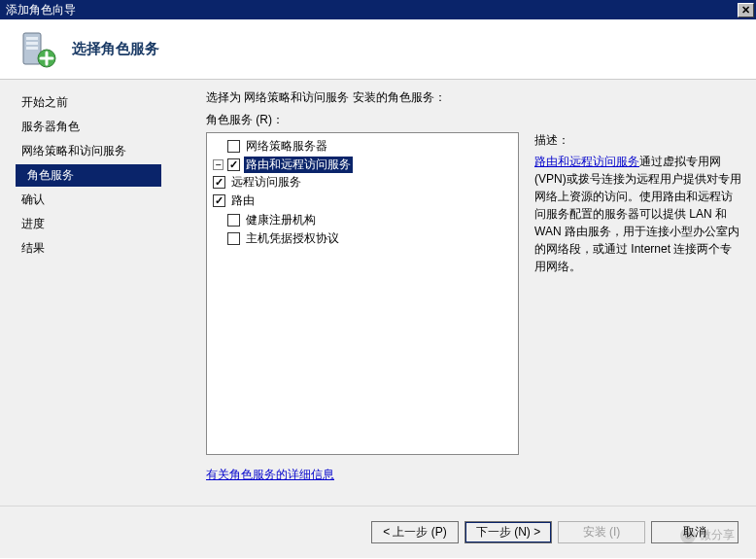 This screenshot has width=756, height=559. What do you see at coordinates (266, 183) in the screenshot?
I see `tree-item-label: 远程访问服务` at bounding box center [266, 183].